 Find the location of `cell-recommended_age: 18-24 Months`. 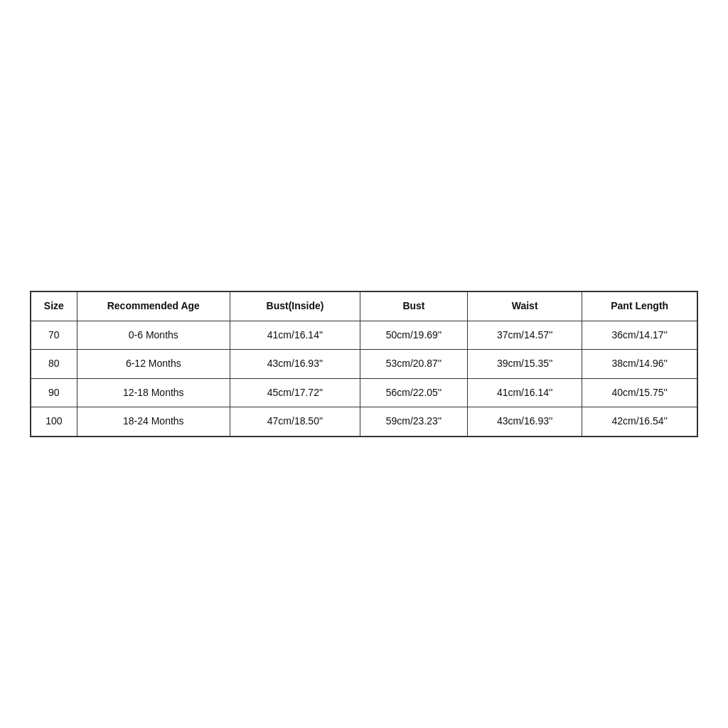

cell-recommended_age: 18-24 Months is located at coordinates (154, 422).